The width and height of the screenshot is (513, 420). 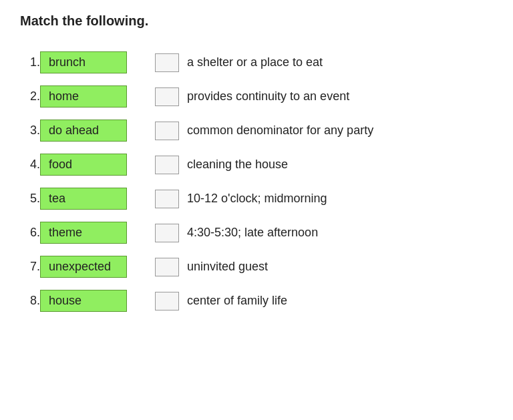 What do you see at coordinates (30, 300) in the screenshot?
I see `row-number-8: 8.` at bounding box center [30, 300].